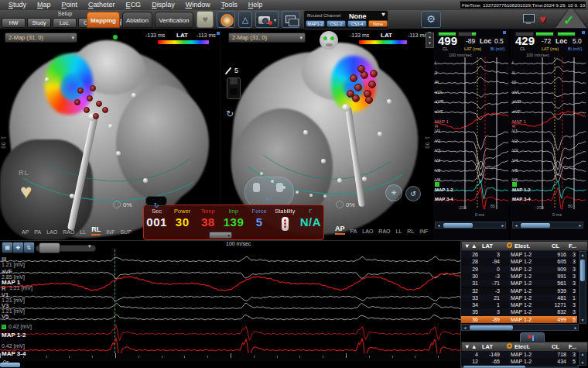  I want to click on menu-item-help: Help, so click(255, 5).